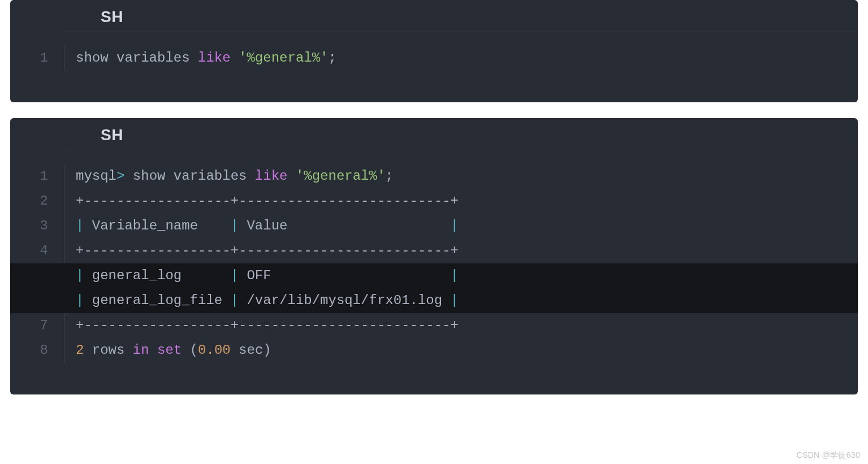 Image resolution: width=868 pixels, height=464 pixels. What do you see at coordinates (467, 176) in the screenshot?
I see `code-line: mysql> show variables like '%general%';` at bounding box center [467, 176].